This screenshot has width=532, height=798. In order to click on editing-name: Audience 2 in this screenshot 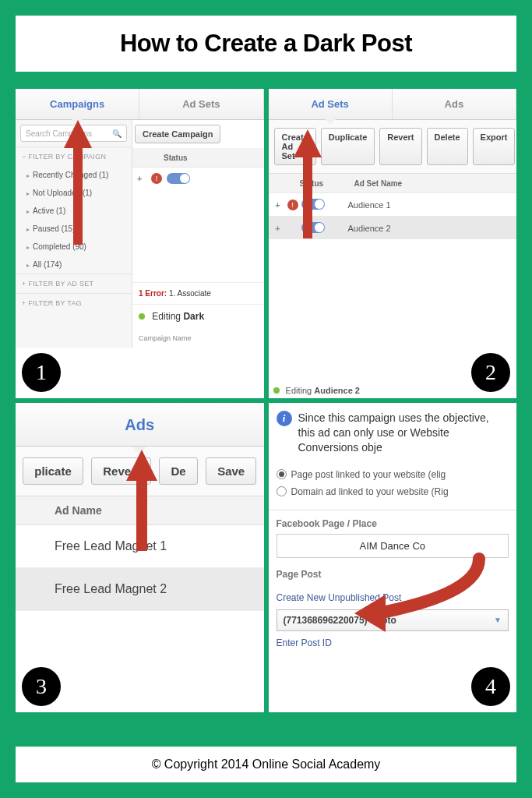, I will do `click(336, 390)`.